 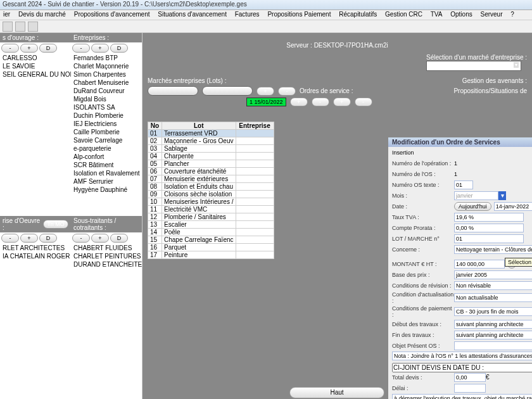 What do you see at coordinates (464, 185) in the screenshot?
I see `num-os-txt-input` at bounding box center [464, 185].